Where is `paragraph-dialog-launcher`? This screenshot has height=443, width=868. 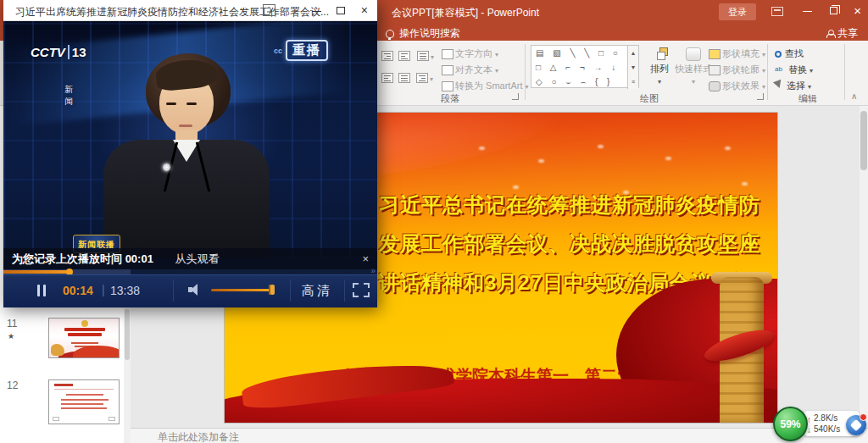 paragraph-dialog-launcher is located at coordinates (515, 97).